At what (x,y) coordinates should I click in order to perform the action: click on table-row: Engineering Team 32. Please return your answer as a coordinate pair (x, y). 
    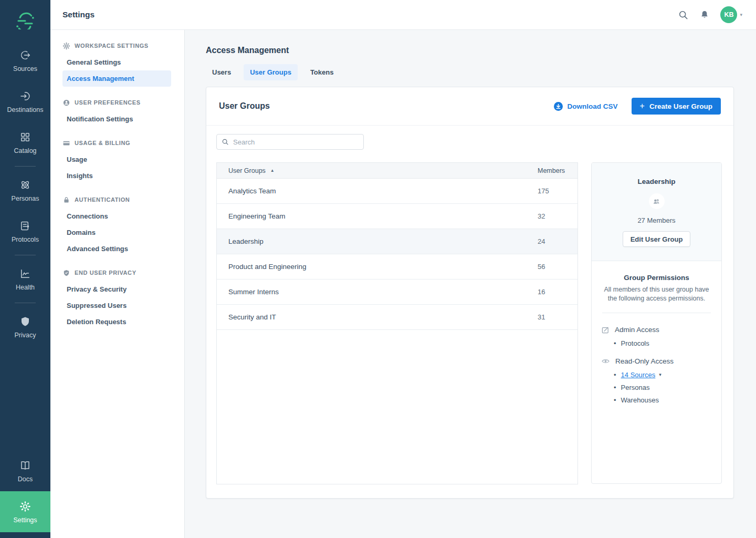
    Looking at the image, I should click on (397, 216).